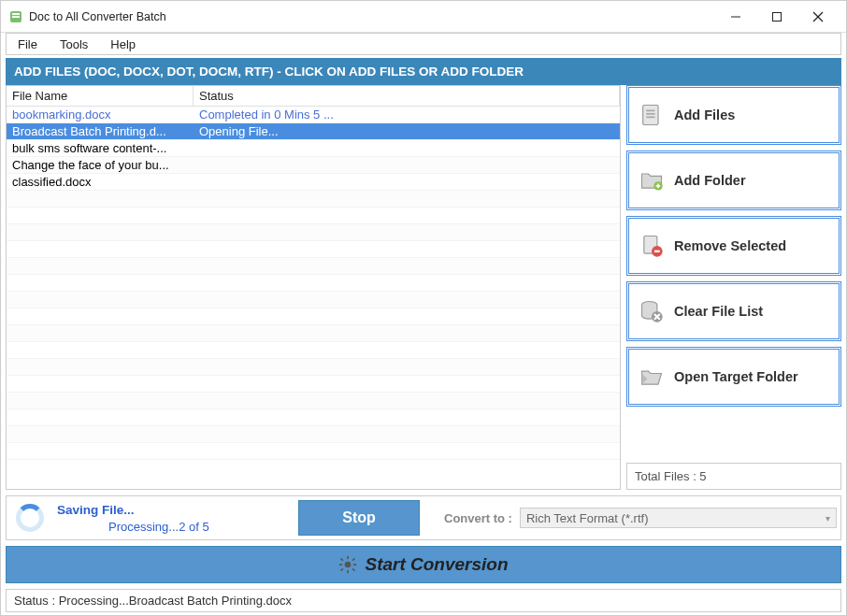 This screenshot has width=847, height=616. Describe the element at coordinates (348, 565) in the screenshot. I see `gear-icon` at that location.